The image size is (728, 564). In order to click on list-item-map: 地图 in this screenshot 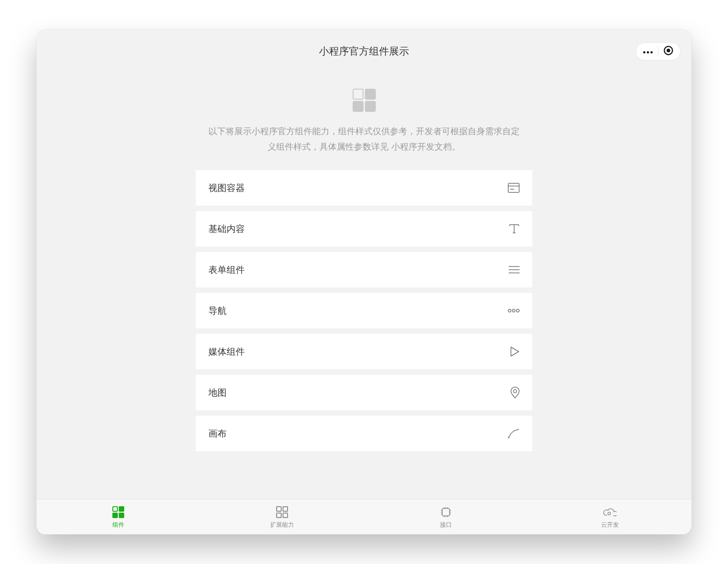, I will do `click(364, 393)`.